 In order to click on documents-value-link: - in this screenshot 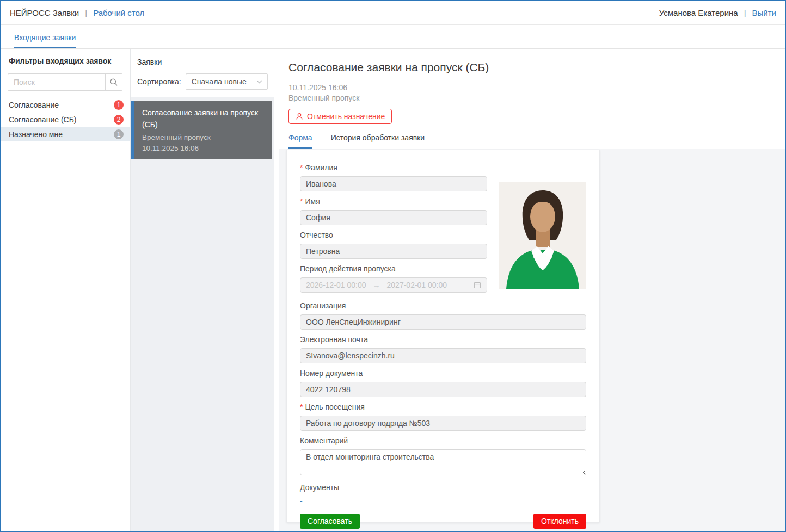, I will do `click(302, 502)`.